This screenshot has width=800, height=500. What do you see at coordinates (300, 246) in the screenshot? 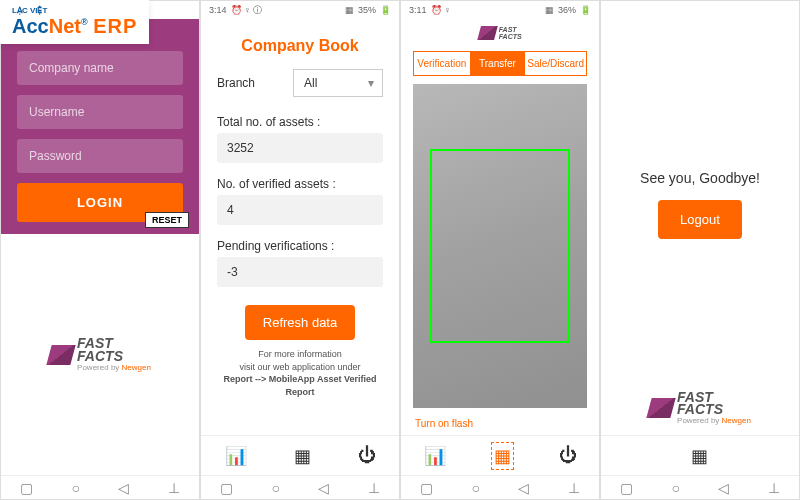
I see `pending-verifications-label: Pending verifications :` at bounding box center [300, 246].